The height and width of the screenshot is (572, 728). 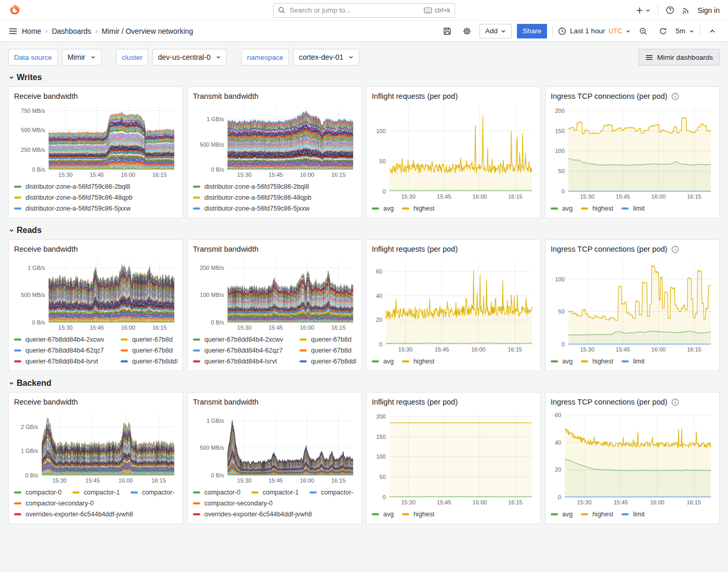 I want to click on zoom-out-button, so click(x=643, y=31).